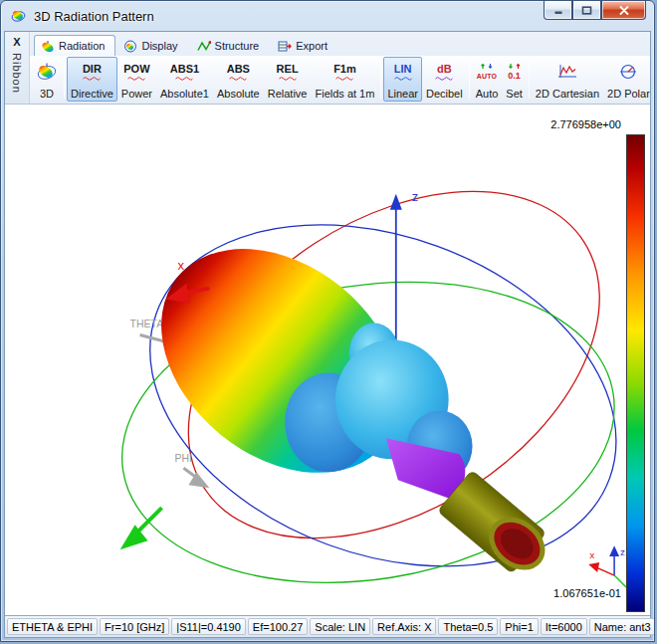 This screenshot has width=657, height=644. What do you see at coordinates (344, 94) in the screenshot?
I see `button-label: Fields at 1m` at bounding box center [344, 94].